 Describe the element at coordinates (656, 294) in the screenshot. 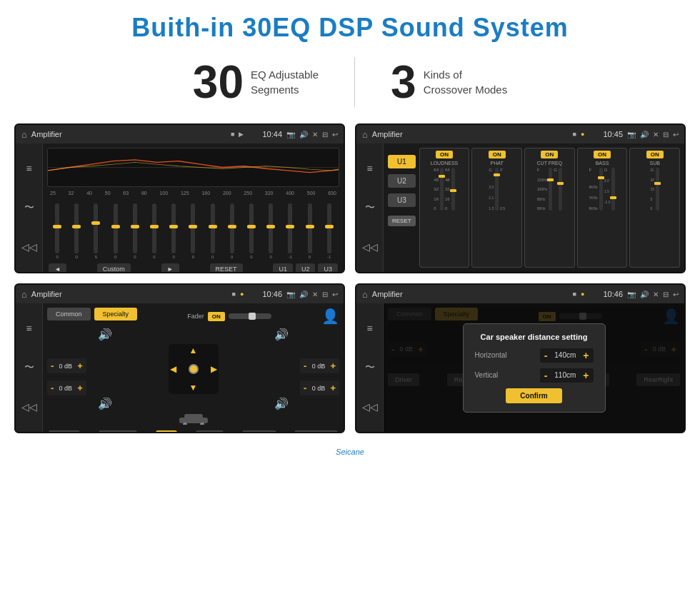

I see `close-icon-4: ✕` at that location.